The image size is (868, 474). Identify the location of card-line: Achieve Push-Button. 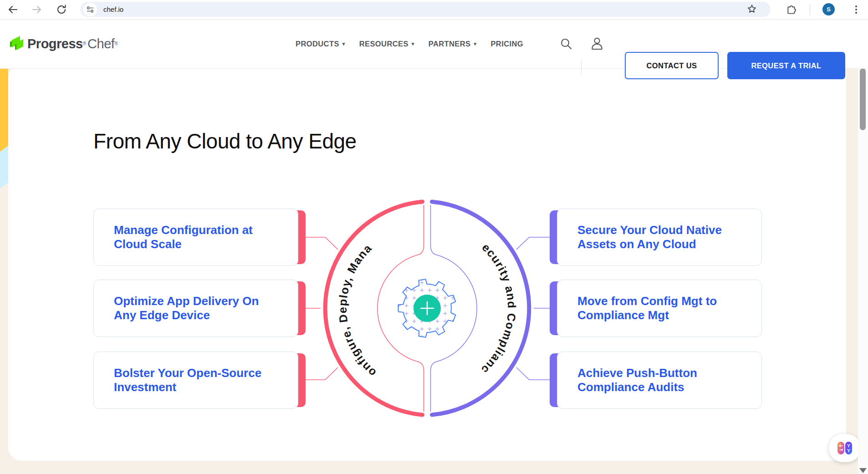
(638, 373).